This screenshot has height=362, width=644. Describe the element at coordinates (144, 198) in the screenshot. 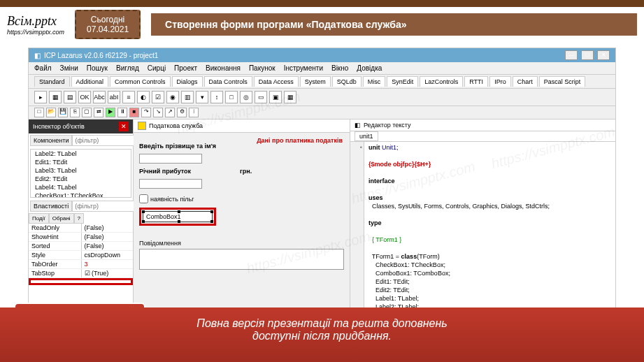

I see `checkbox-input` at that location.